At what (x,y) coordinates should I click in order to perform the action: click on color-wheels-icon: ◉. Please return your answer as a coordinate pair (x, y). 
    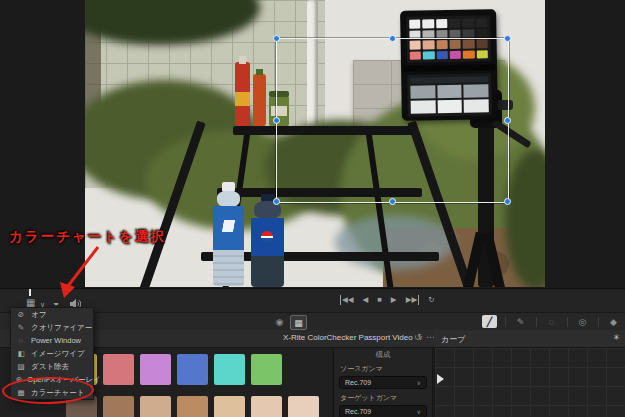
    Looking at the image, I should click on (280, 322).